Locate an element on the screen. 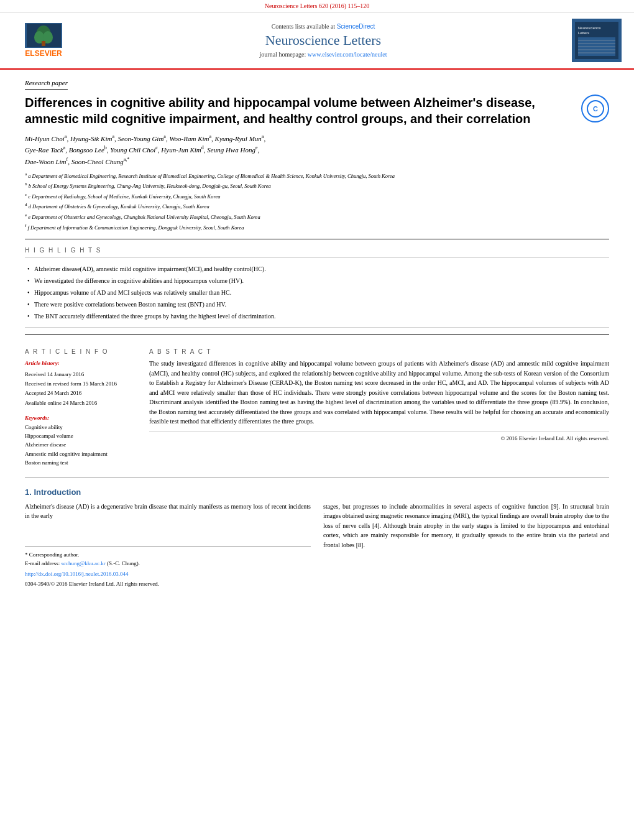 The image size is (634, 840). affiliation-d: d d Department of Obstetrics & Gynecolog… is located at coordinates (317, 206).